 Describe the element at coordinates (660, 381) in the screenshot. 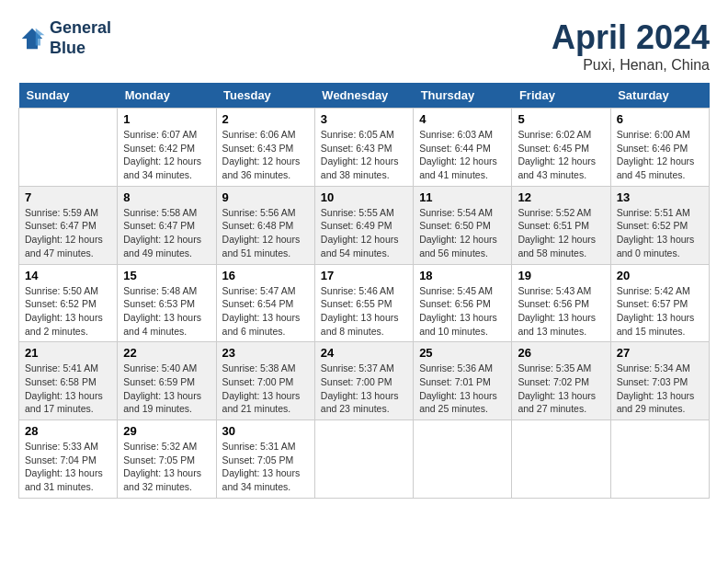

I see `calendar-cell: 27Sunrise: 5:34 AM Sunset: 7:03 PM Dayli…` at that location.